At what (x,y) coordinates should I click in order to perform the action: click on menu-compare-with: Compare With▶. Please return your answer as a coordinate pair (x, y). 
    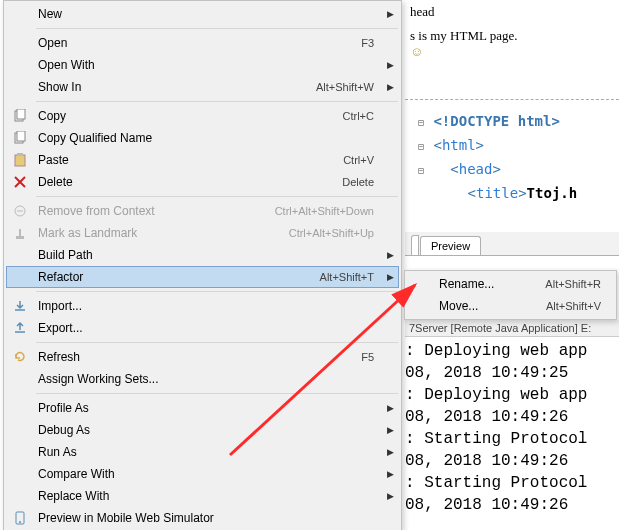
    Looking at the image, I should click on (202, 474).